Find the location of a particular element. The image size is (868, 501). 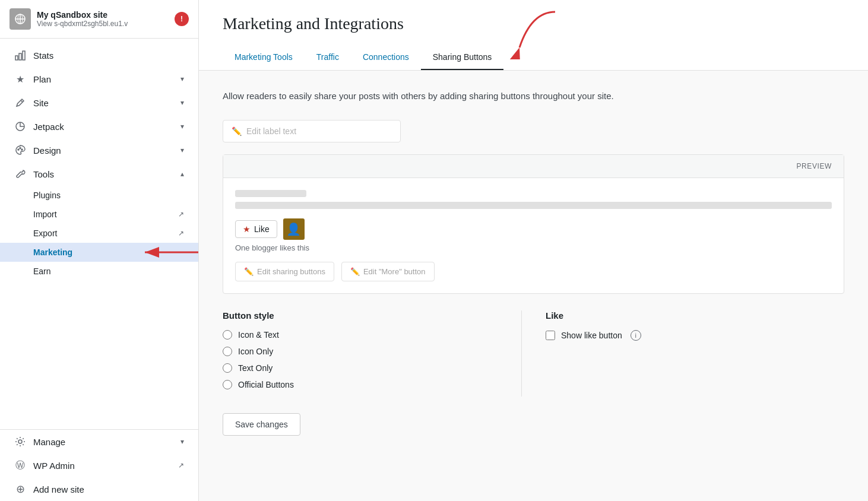

radio-icon-only-label: Icon Only is located at coordinates (255, 351).